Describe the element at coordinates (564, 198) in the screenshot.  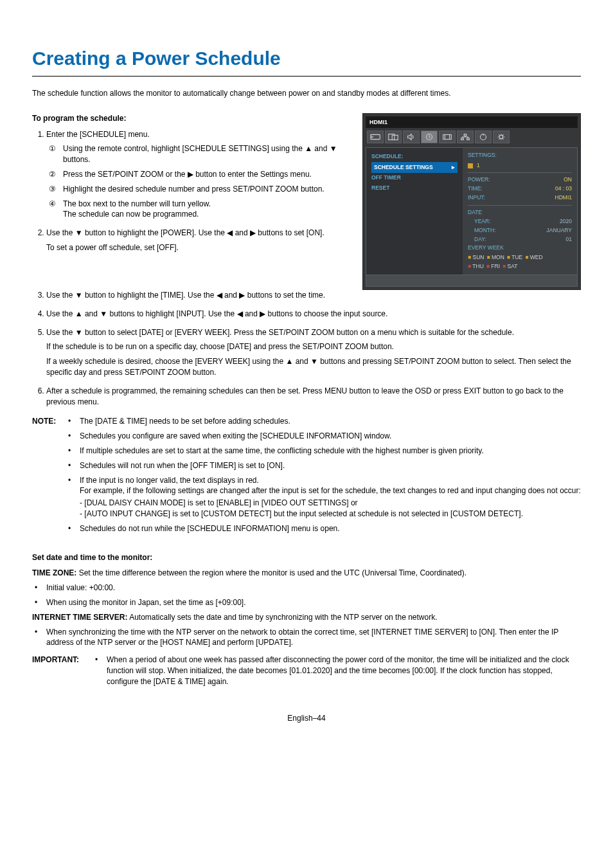
I see `osd-input-value: HDMI1` at that location.